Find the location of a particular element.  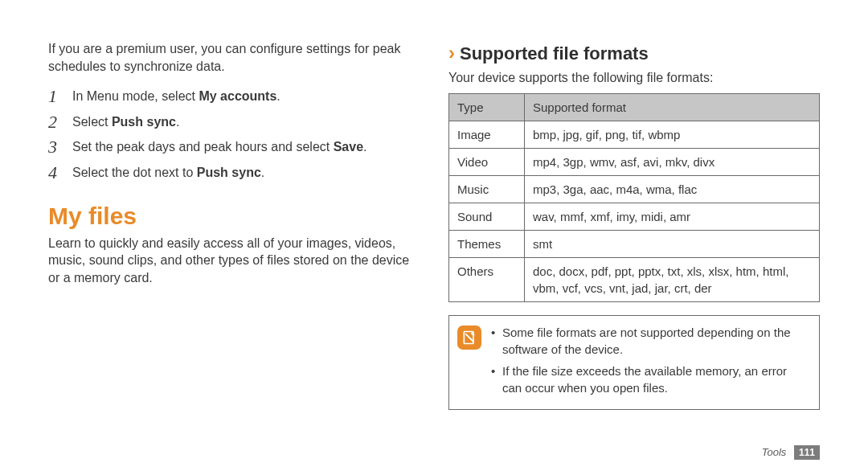

step-number: 3 is located at coordinates (53, 147).